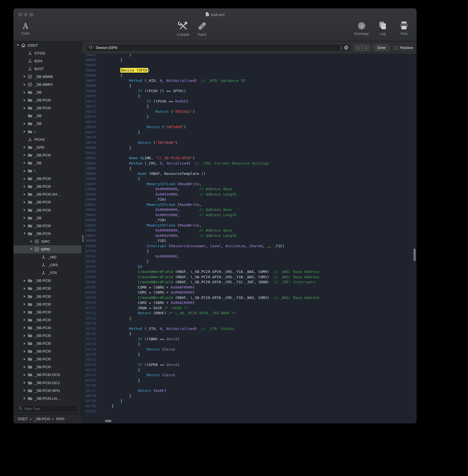 The width and height of the screenshot is (468, 476). I want to click on tree-item-sb-pci0-i2c1: _SB.PCI0.I2C1, so click(48, 383).